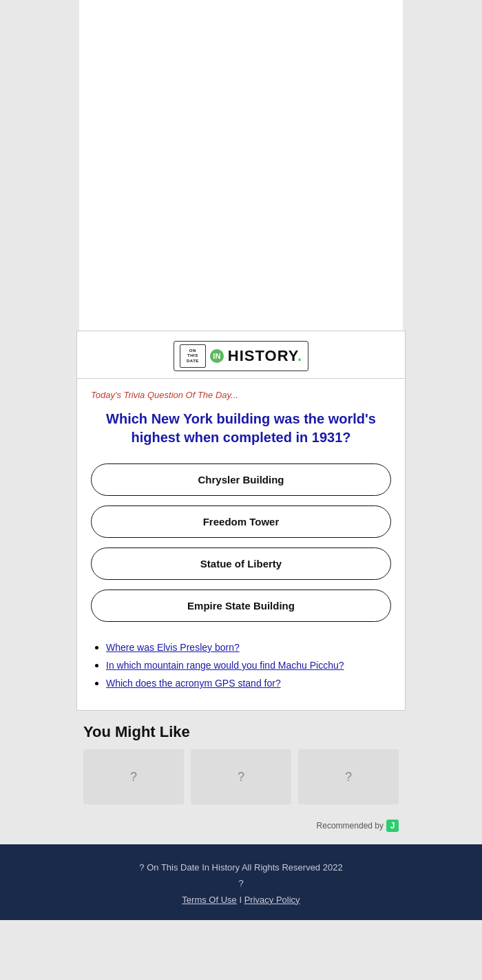  I want to click on privacy-policy-link: Privacy Policy, so click(273, 899).